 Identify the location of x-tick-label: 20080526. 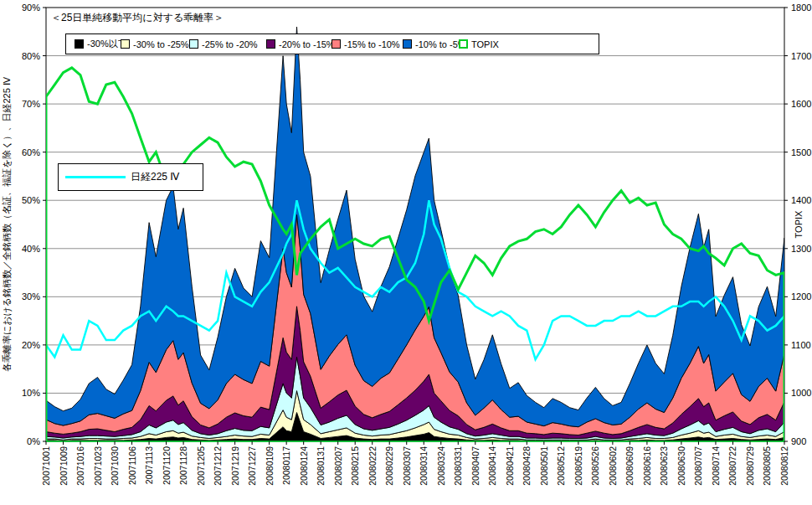
(595, 466).